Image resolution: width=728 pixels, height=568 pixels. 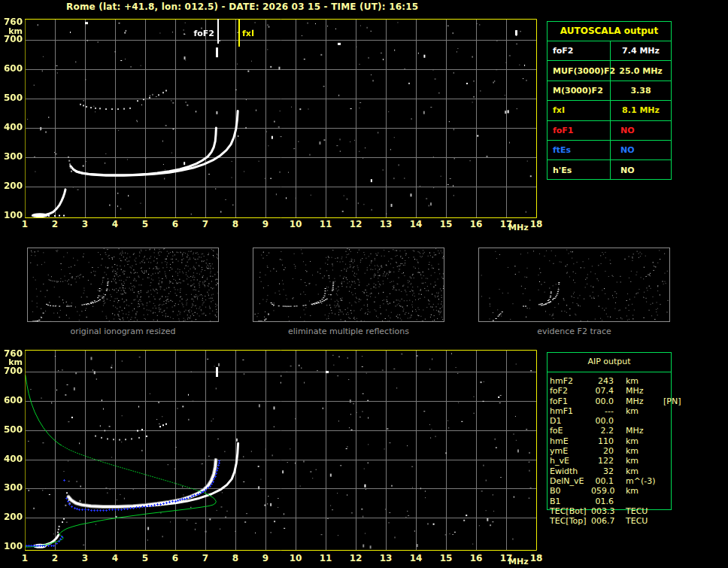 I want to click on aip-value: 20, so click(x=602, y=451).